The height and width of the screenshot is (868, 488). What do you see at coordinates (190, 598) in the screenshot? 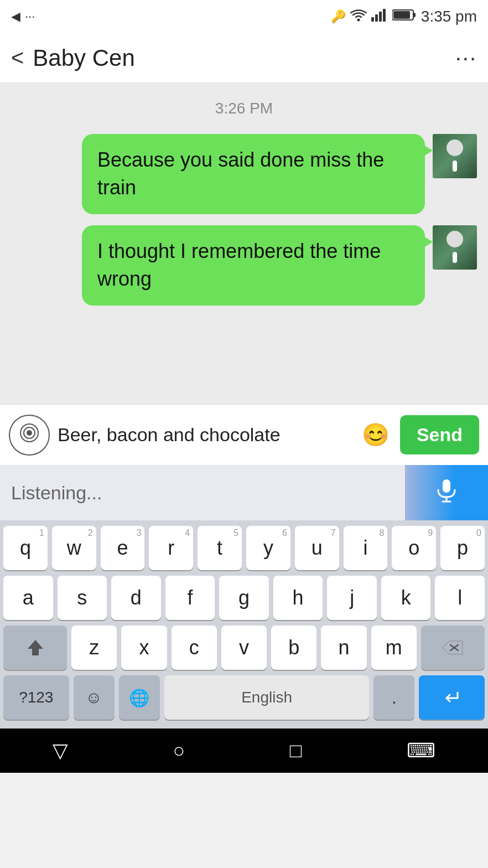
I see `key-f: f` at bounding box center [190, 598].